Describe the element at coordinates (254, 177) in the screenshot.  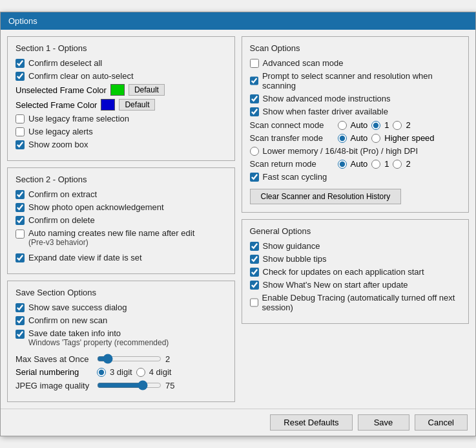
I see `fast-scan-checkbox` at that location.